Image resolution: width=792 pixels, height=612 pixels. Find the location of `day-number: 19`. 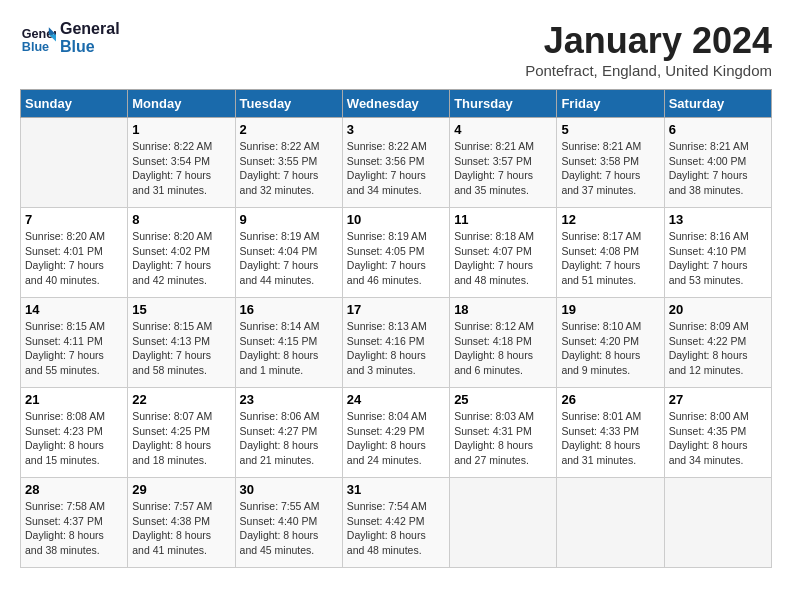

day-number: 19 is located at coordinates (610, 310).